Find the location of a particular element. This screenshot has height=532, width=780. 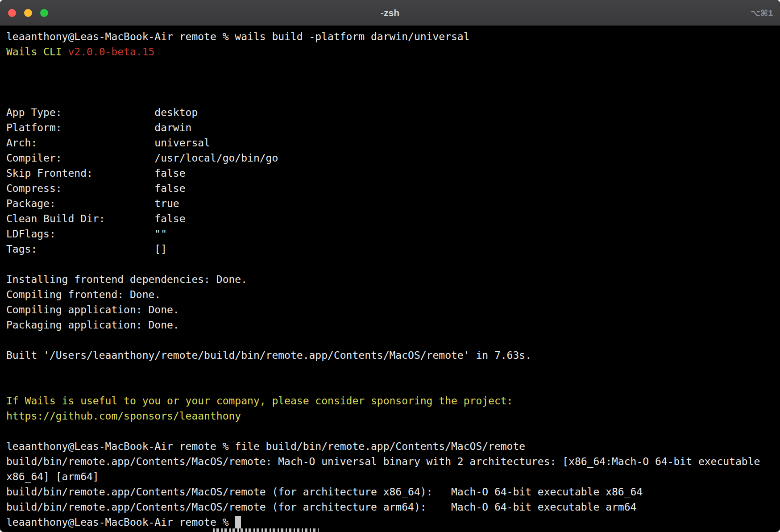

terminal-line: Compress: false is located at coordinates (390, 188).